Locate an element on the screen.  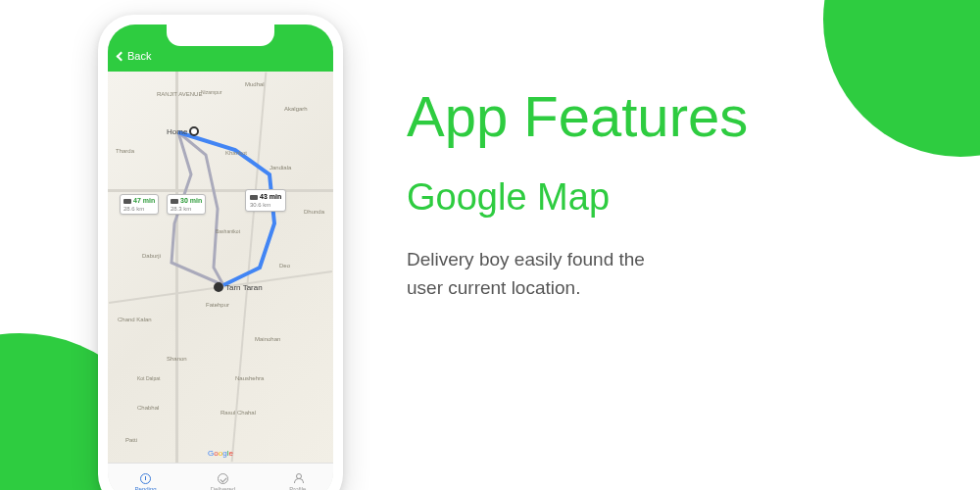
map-place-label: Rasul Chahal is located at coordinates (238, 413).